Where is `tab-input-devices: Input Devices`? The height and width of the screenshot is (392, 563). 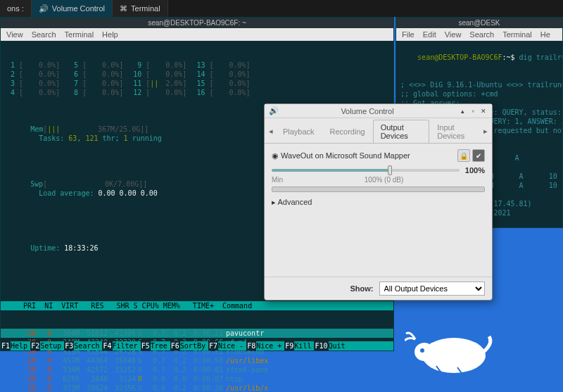
tab-input-devices: Input Devices is located at coordinates (455, 131).